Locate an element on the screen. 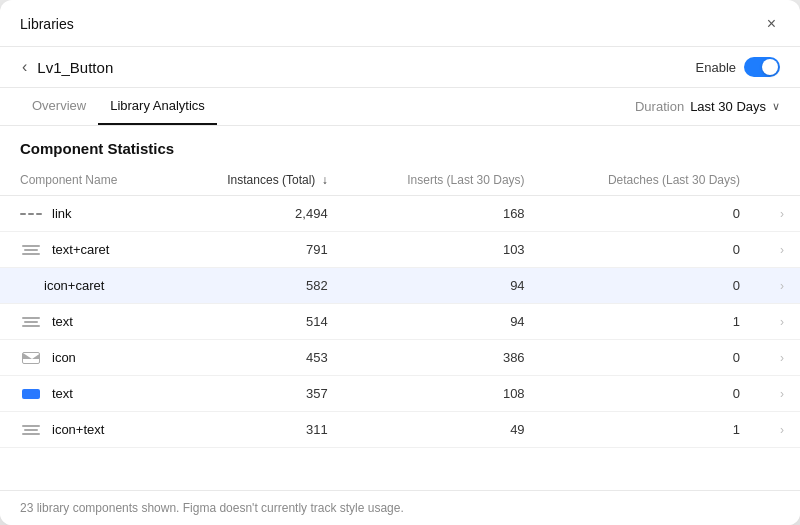 The height and width of the screenshot is (525, 800). table-row: link 2,494 168 0 › is located at coordinates (400, 214).